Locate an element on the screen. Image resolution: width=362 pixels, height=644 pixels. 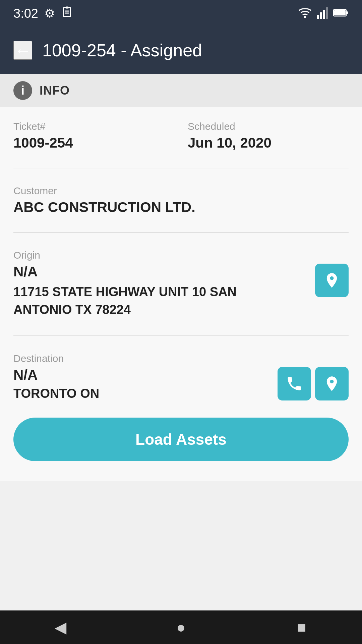
nav-home-button: ● is located at coordinates (181, 627).